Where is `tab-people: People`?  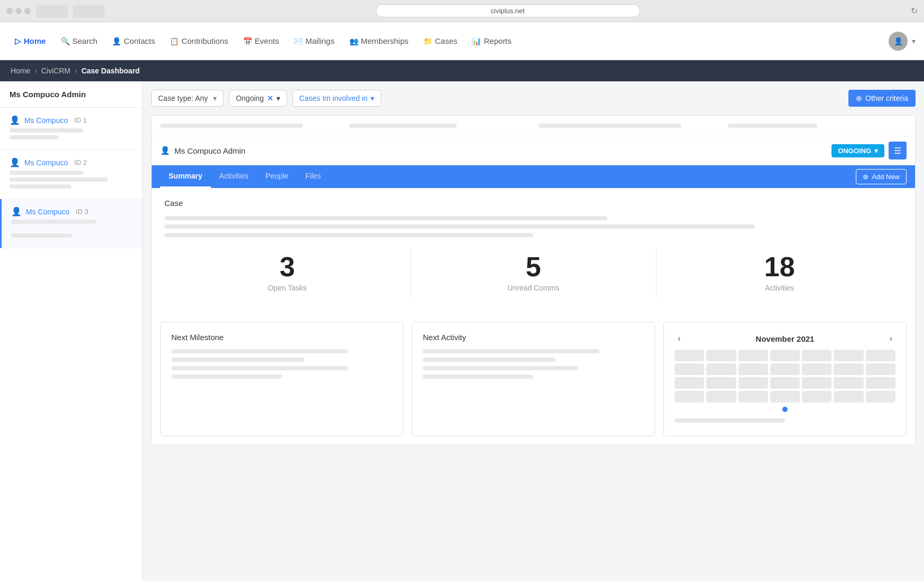 tab-people: People is located at coordinates (277, 176).